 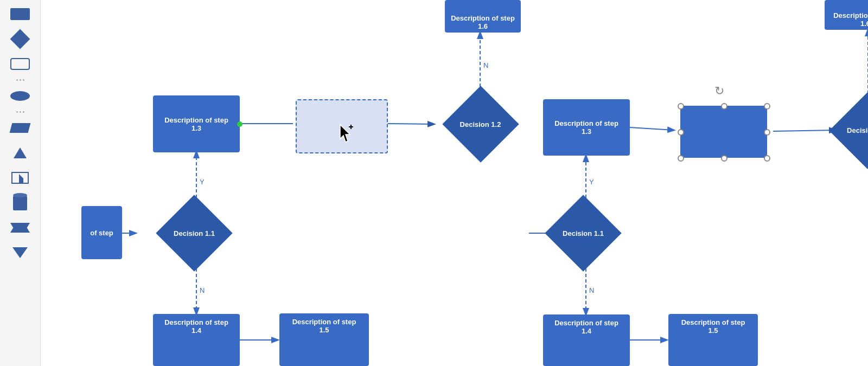 What do you see at coordinates (20, 253) in the screenshot?
I see `sidebar-item-funnel` at bounding box center [20, 253].